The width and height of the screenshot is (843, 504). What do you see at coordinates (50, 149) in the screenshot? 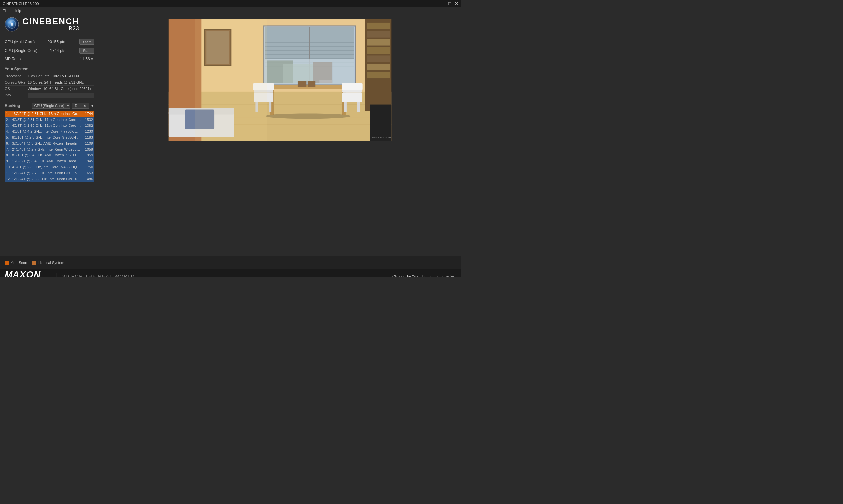
I see `rank-item: 7. 24C/48T @ 2.7 GHz, Intel Xeon W-3265M…` at bounding box center [50, 149].